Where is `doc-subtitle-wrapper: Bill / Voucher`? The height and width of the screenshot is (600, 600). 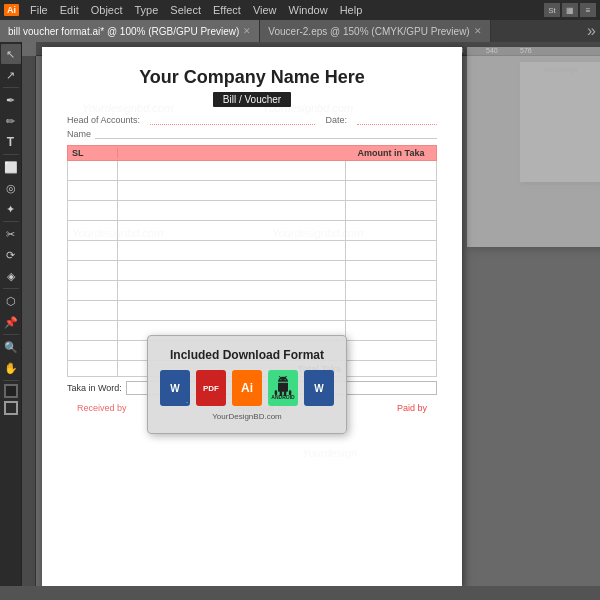
doc-subtitle-wrapper: Bill / Voucher is located at coordinates (252, 100).